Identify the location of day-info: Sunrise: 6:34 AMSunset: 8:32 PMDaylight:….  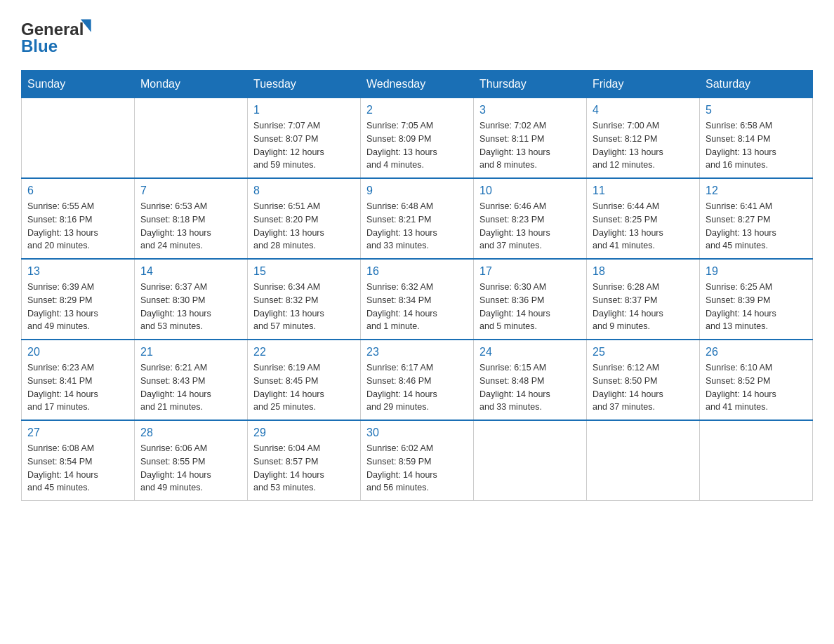
(304, 307).